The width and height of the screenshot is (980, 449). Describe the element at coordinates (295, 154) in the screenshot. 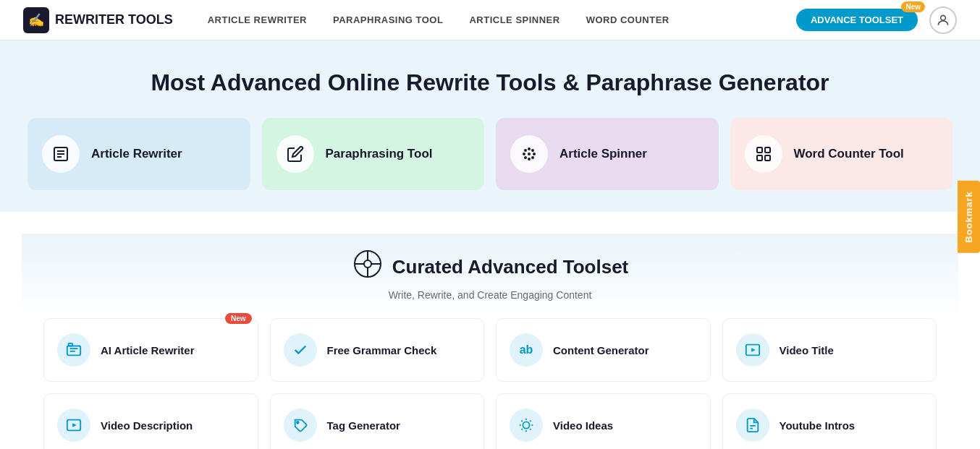

I see `paraphrasing-icon` at that location.